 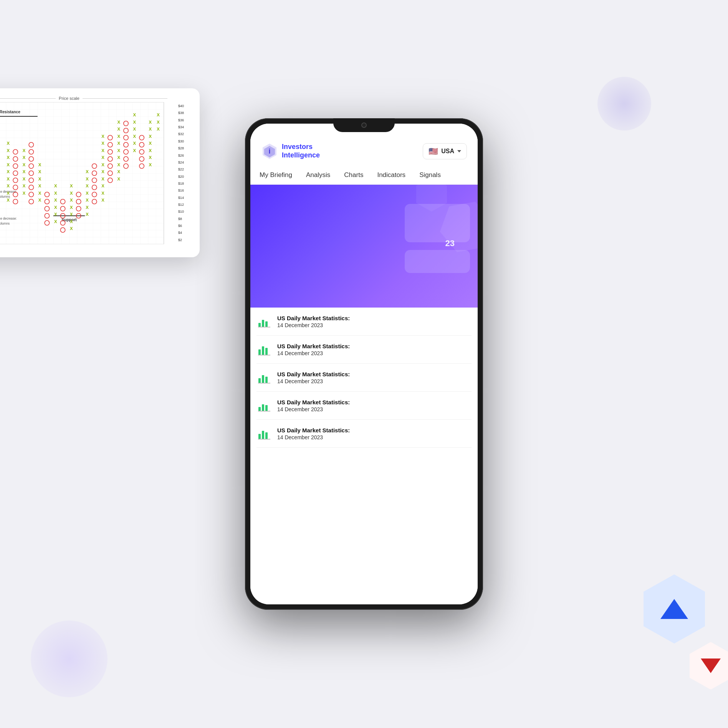 I want to click on feed-date-2: 14 December 2023, so click(x=313, y=353).